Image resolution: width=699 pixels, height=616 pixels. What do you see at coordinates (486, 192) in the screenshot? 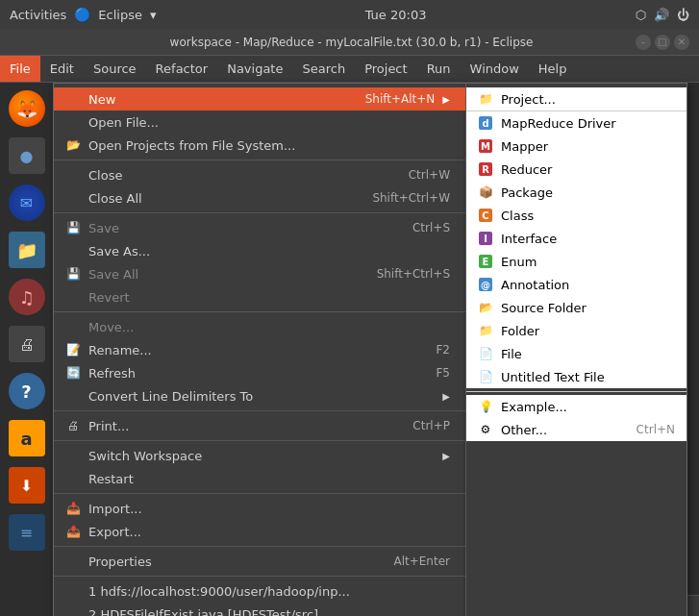
I see `package-icon: 📦` at bounding box center [486, 192].